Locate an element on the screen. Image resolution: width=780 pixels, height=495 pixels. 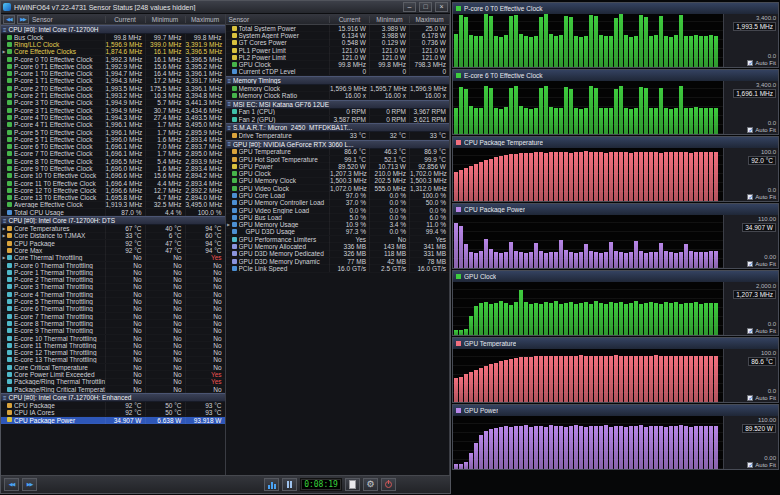
graph-window: E-core 6 T0 Effective Clock3,400.01,696.… is located at coordinates (616, 102).